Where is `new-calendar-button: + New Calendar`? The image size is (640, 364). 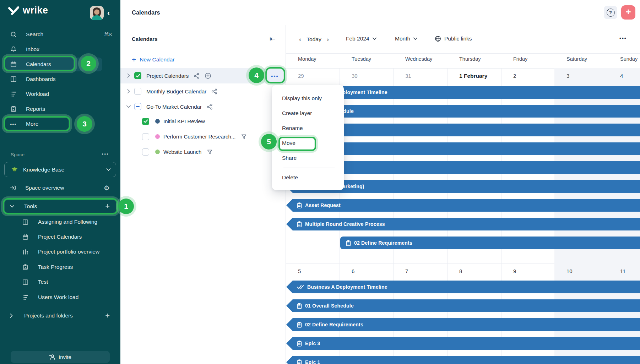 new-calendar-button: + New Calendar is located at coordinates (153, 60).